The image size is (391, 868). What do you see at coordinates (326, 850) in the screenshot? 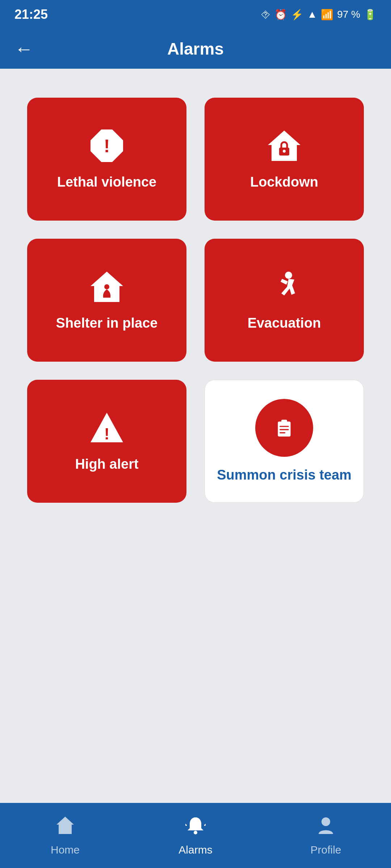
I see `profile-label: Profile` at bounding box center [326, 850].